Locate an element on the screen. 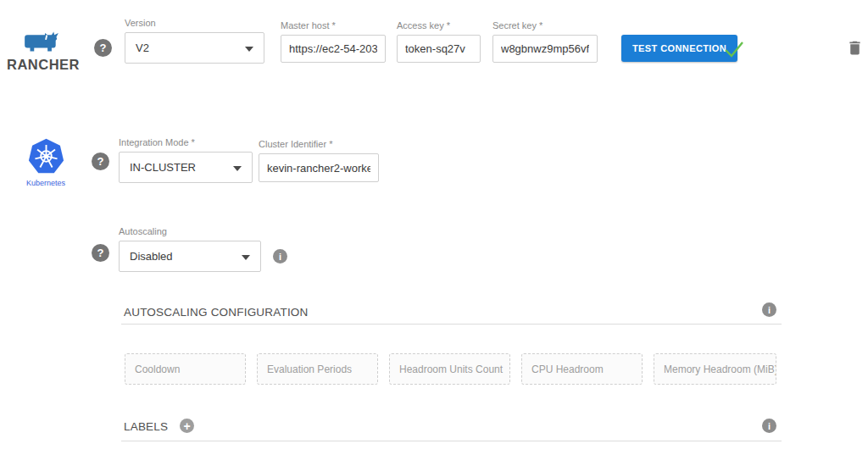  cluster-identifier-field: Cluster Identifier * is located at coordinates (319, 161).